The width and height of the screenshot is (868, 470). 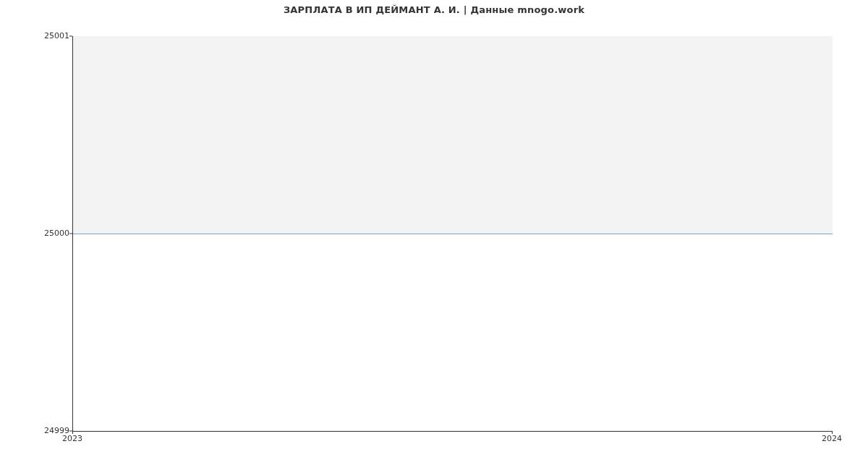 I want to click on chart-title: ЗАРПЛАТА В ИП ДЕЙМАНТ А. И. | Данные mno…, so click(x=434, y=10).